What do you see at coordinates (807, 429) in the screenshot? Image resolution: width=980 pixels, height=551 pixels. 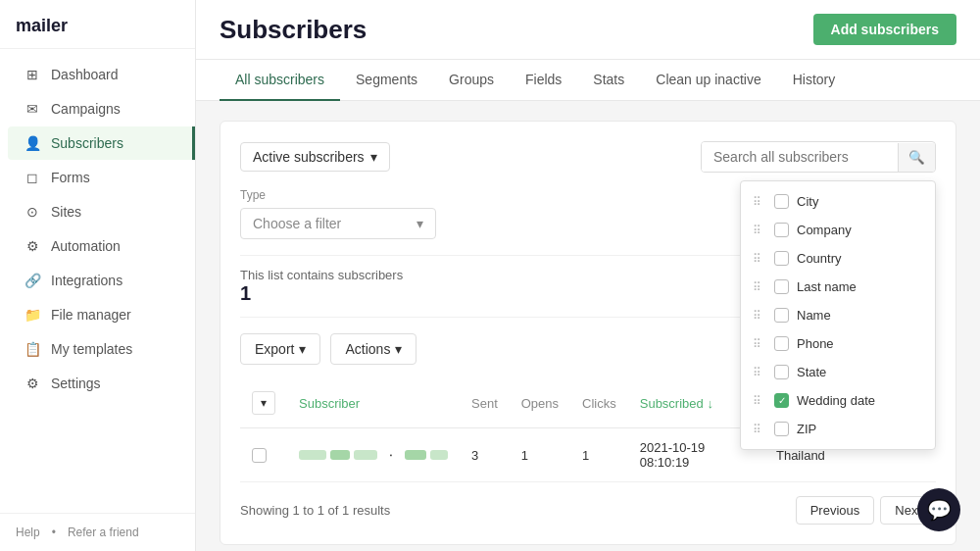 I see `col-label: ZIP` at bounding box center [807, 429].